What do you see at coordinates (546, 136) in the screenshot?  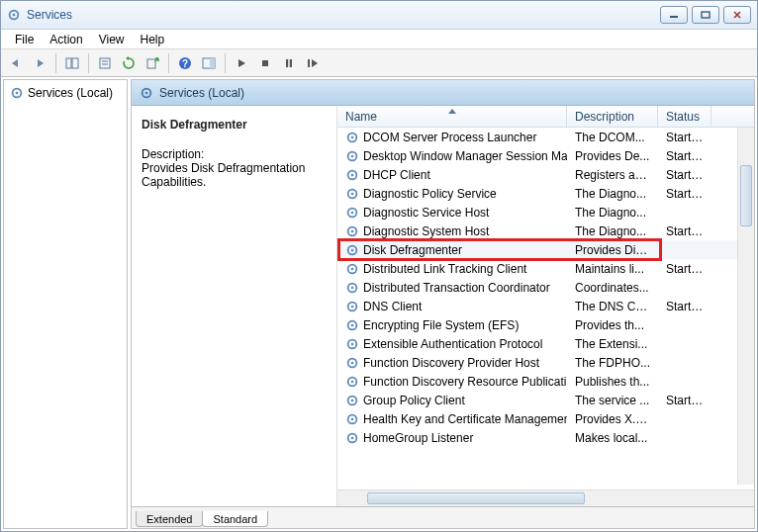 I see `service-row: DCOM Server Process LauncherThe DCOM...S…` at bounding box center [546, 136].